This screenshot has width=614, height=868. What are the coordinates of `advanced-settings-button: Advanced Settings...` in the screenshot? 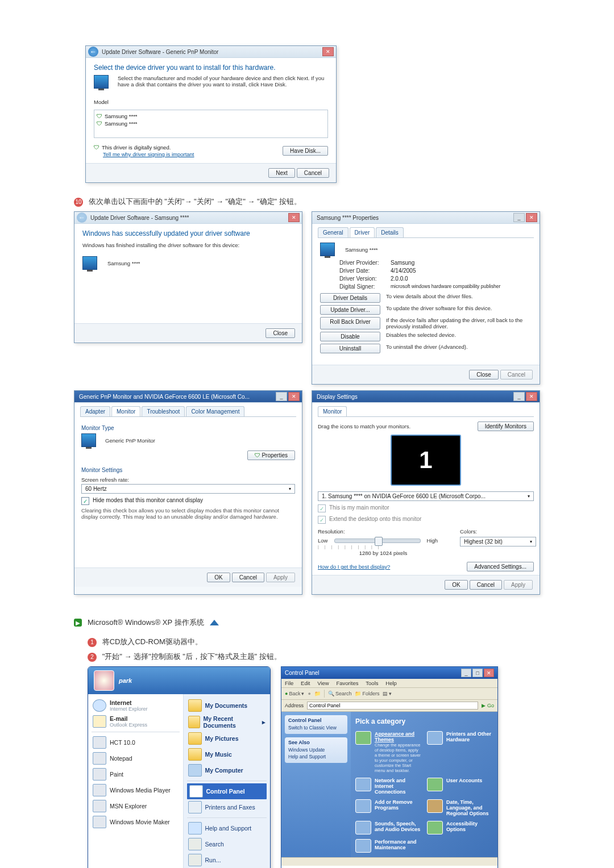 It's located at (500, 567).